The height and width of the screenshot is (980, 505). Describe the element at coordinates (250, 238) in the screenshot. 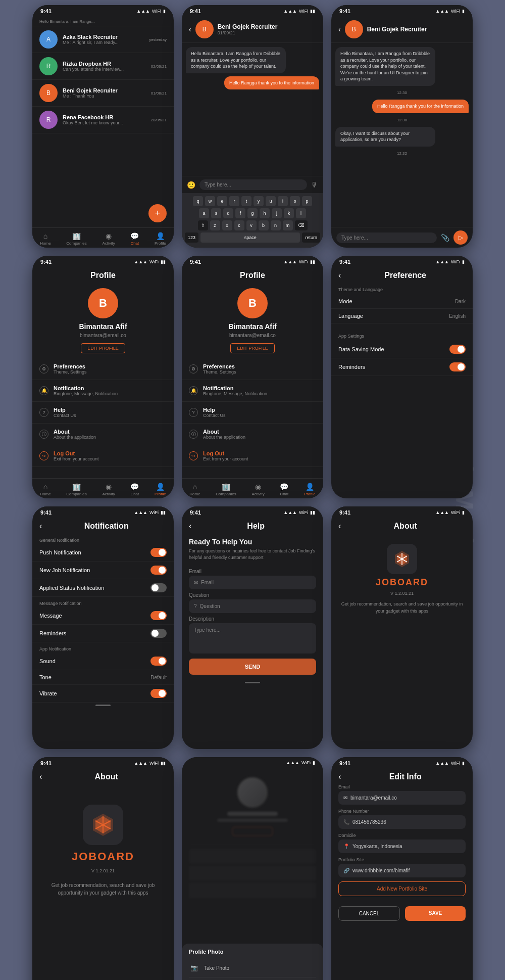

I see `key-space: space` at that location.